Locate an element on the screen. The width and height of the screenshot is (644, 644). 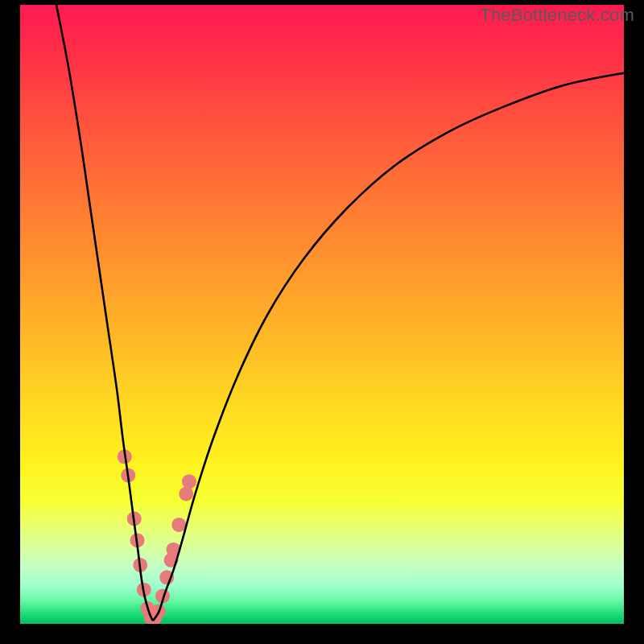
watermark-text: TheBottleneck.com is located at coordinates (557, 15).